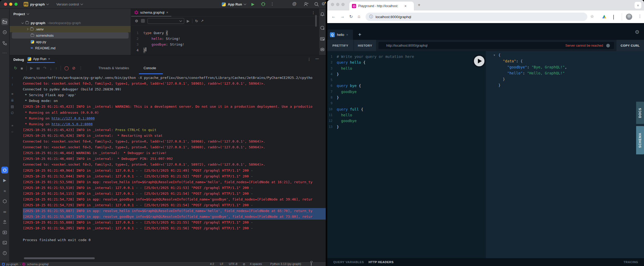  What do you see at coordinates (407, 68) in the screenshot?
I see `query-line: 3 hello` at bounding box center [407, 68].